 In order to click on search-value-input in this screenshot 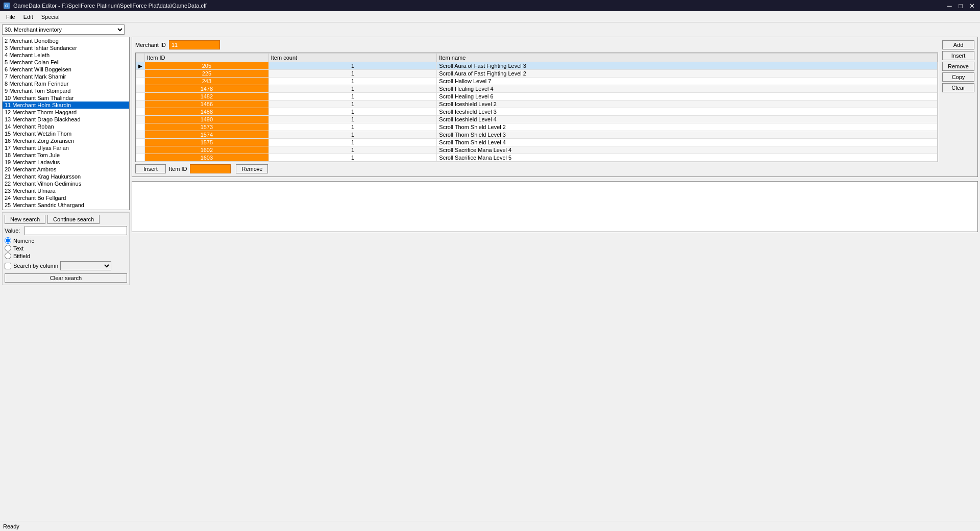, I will do `click(76, 231)`.